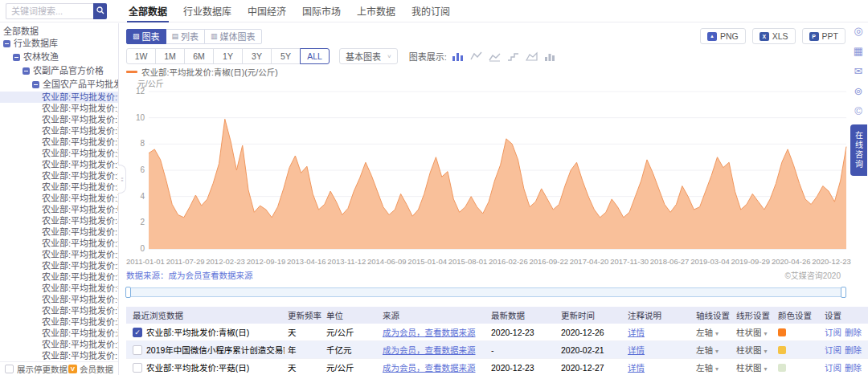 The height and width of the screenshot is (375, 868). I want to click on tree-item: 农业部:平均批发价:菠菜(日), so click(59, 153).